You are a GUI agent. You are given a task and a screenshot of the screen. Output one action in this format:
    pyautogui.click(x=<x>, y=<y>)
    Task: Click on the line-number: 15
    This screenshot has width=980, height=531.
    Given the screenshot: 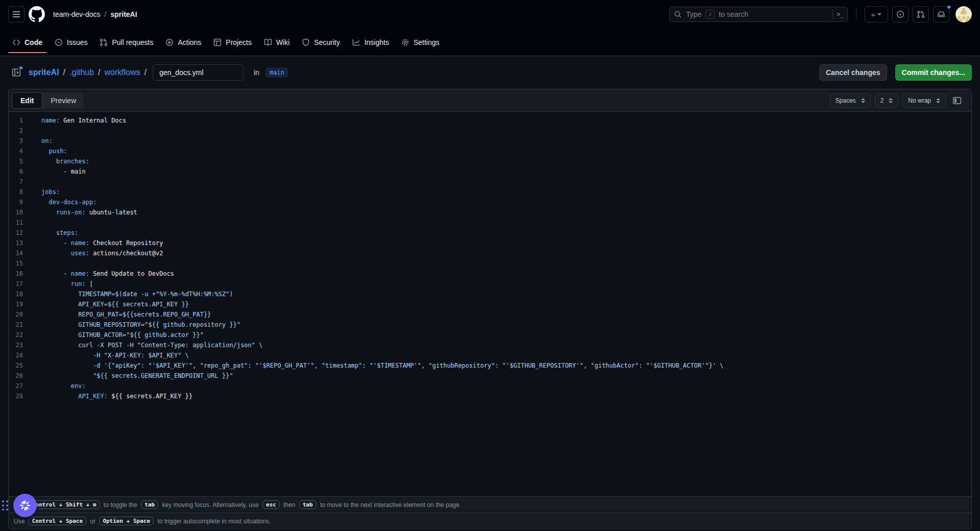 What is the action you would take?
    pyautogui.click(x=16, y=263)
    